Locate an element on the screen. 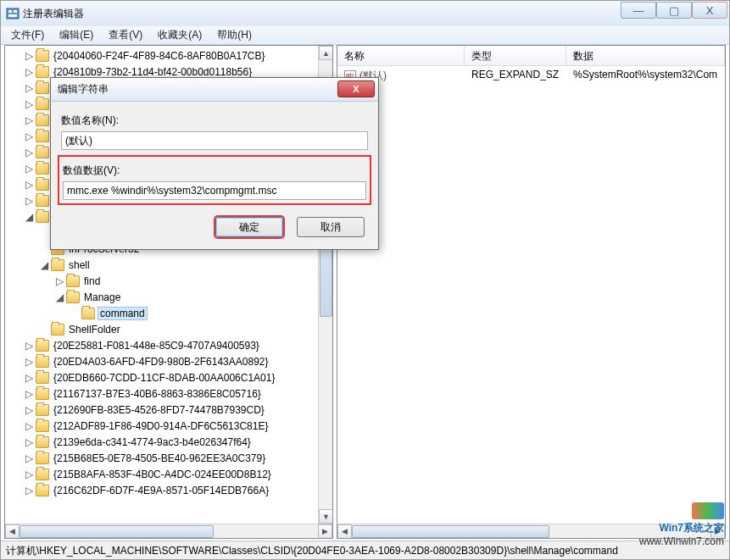  tree-label: find is located at coordinates (92, 281).